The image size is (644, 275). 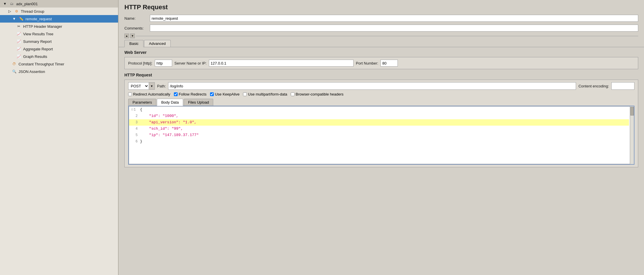 I want to click on code-line-3: 3 "api_version": "1.0",, so click(x=379, y=122).